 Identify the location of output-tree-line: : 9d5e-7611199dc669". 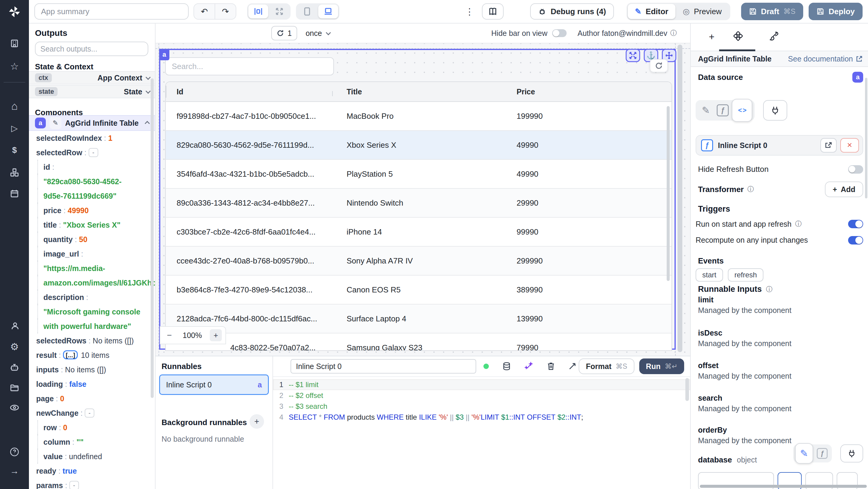
(96, 196).